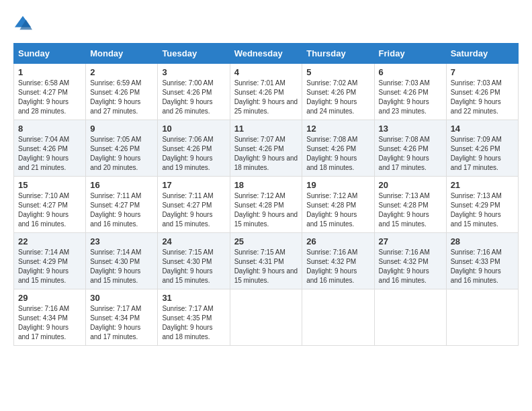  Describe the element at coordinates (193, 92) in the screenshot. I see `calendar-day-cell: 3 Sunrise: 7:00 AM Sunset: 4:26 PM Dayli…` at that location.